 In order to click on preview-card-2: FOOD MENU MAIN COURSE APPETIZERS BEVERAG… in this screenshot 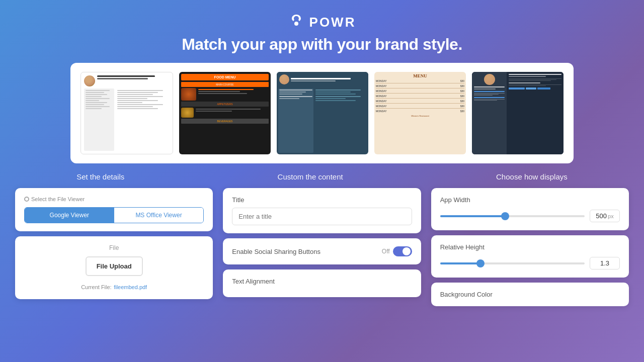, I will do `click(225, 113)`.